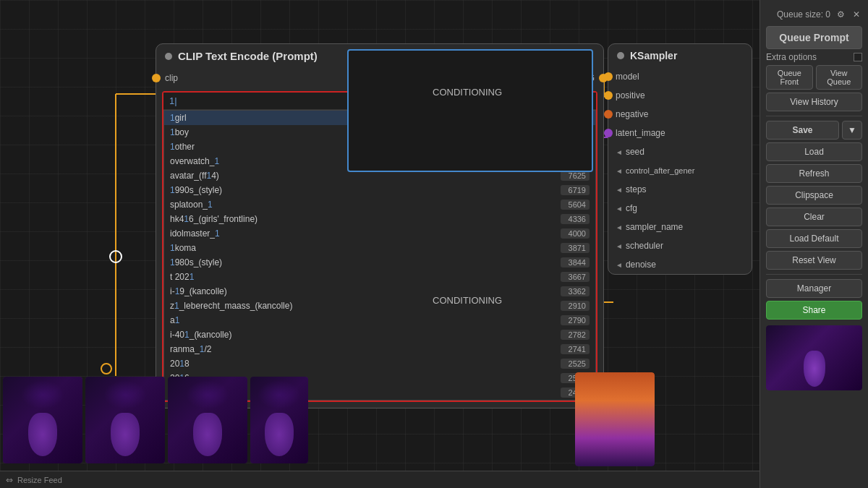  Describe the element at coordinates (814, 260) in the screenshot. I see `reset-view-button: Reset View` at that location.